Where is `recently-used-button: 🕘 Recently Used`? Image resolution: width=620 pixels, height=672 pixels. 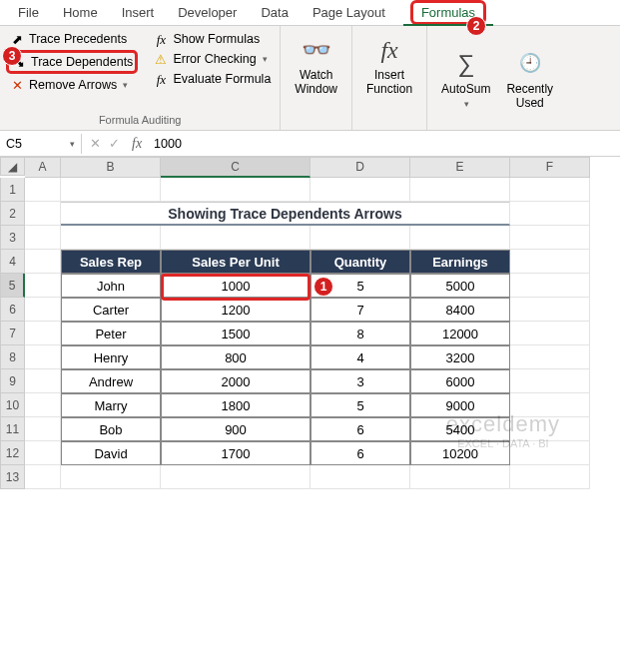 recently-used-button: 🕘 Recently Used is located at coordinates (529, 79).